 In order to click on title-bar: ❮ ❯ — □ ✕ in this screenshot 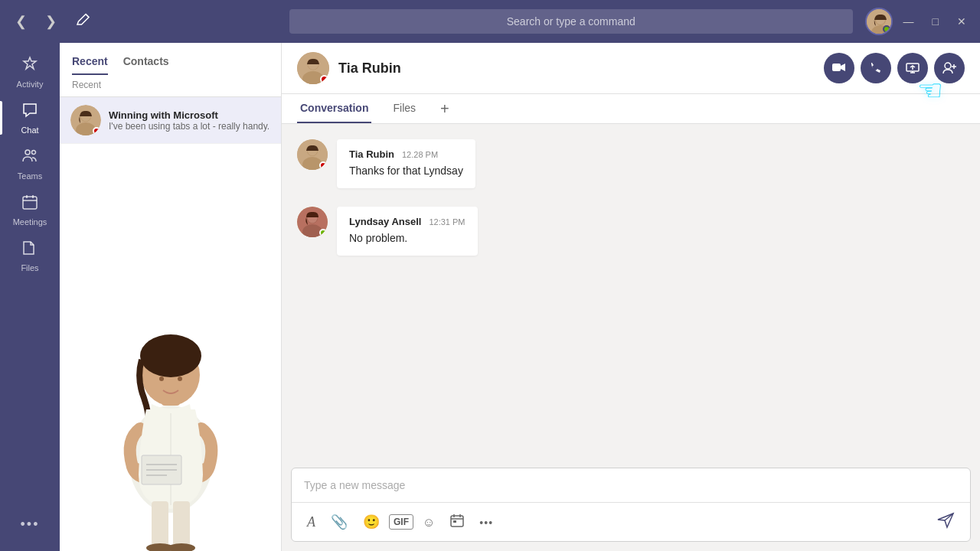, I will do `click(490, 21)`.